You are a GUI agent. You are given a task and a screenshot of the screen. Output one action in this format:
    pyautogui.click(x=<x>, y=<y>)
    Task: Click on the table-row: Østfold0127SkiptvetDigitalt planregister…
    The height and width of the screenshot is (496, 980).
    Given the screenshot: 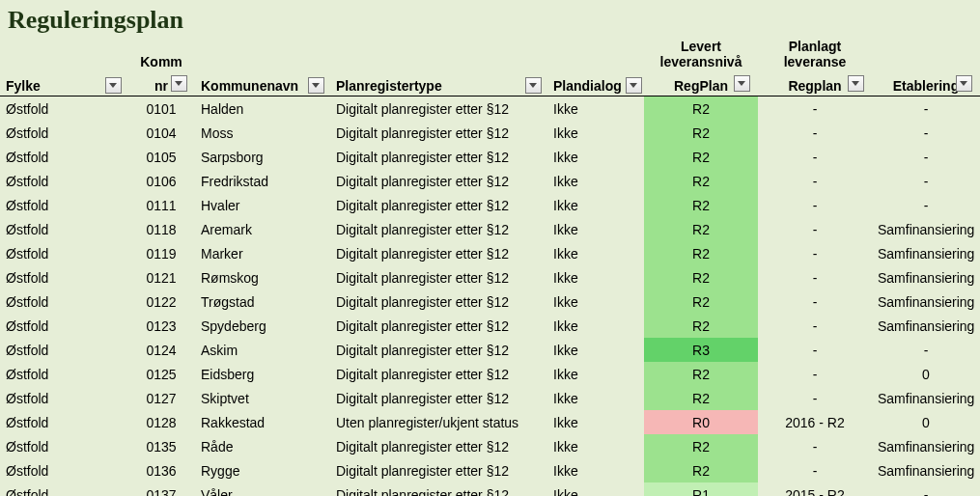 What is the action you would take?
    pyautogui.click(x=490, y=398)
    